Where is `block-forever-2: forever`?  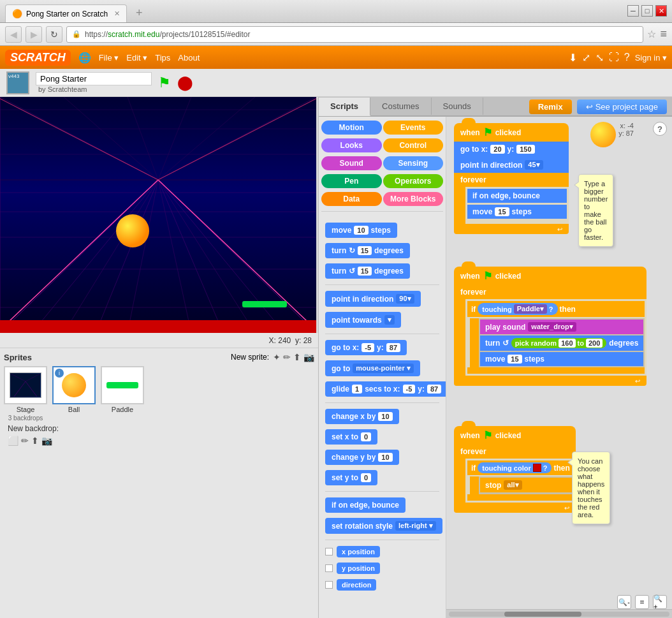
block-forever-2: forever is located at coordinates (550, 292).